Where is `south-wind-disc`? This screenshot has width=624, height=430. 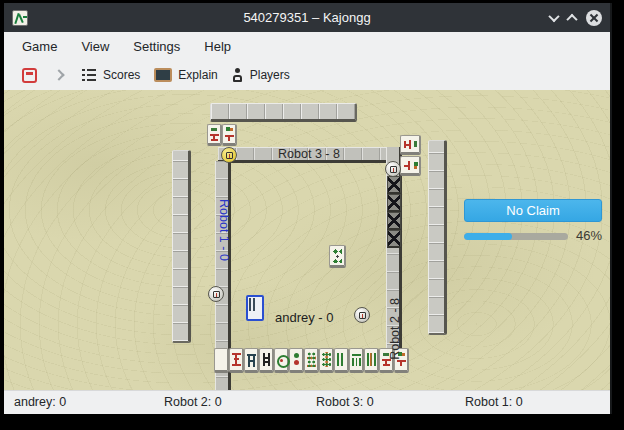 south-wind-disc is located at coordinates (362, 315).